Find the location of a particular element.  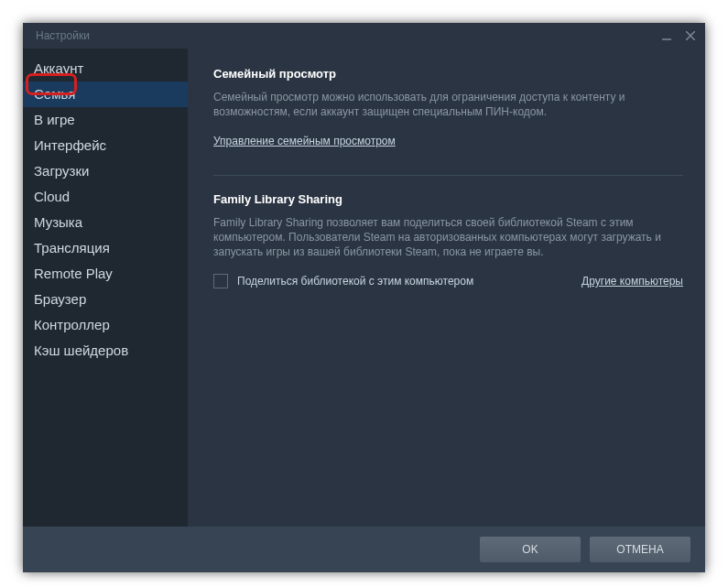

sidebar-item-label: Браузер is located at coordinates (60, 299).